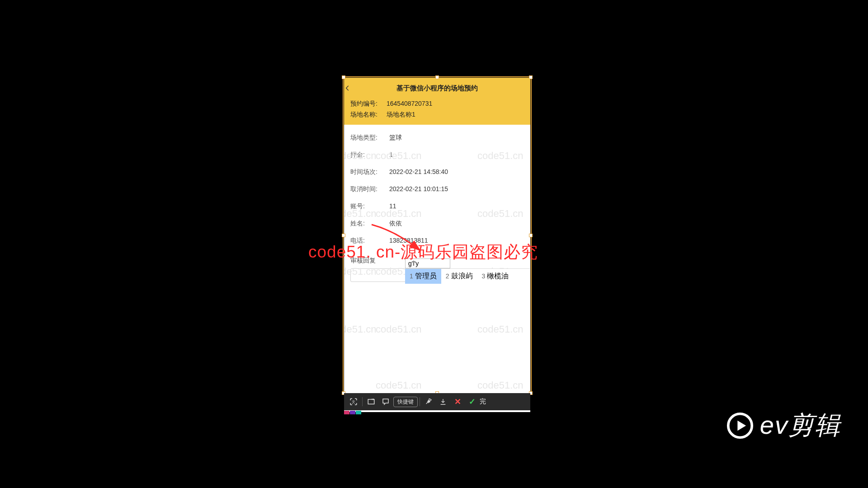  What do you see at coordinates (467, 276) in the screenshot?
I see `ime-candidates: 1管理员 2鼓浪屿 3橄榄油` at bounding box center [467, 276].